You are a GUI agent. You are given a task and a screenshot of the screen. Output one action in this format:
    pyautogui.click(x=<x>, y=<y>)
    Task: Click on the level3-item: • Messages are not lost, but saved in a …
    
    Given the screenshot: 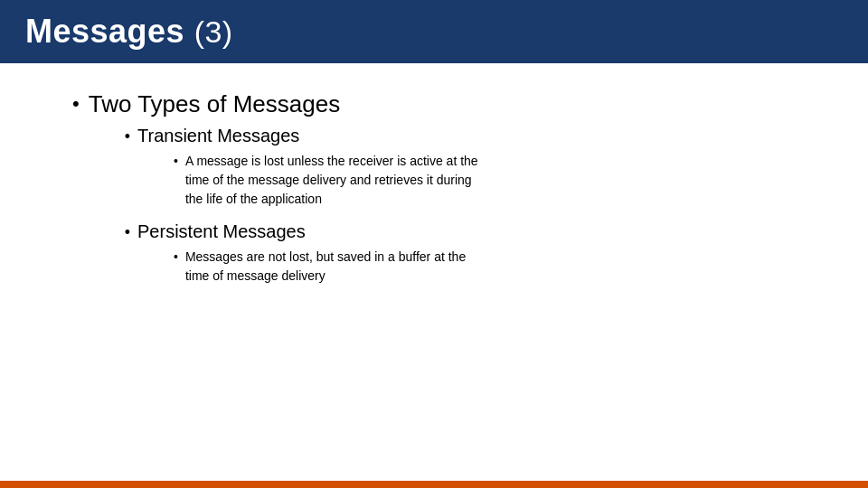 What is the action you would take?
    pyautogui.click(x=333, y=267)
    